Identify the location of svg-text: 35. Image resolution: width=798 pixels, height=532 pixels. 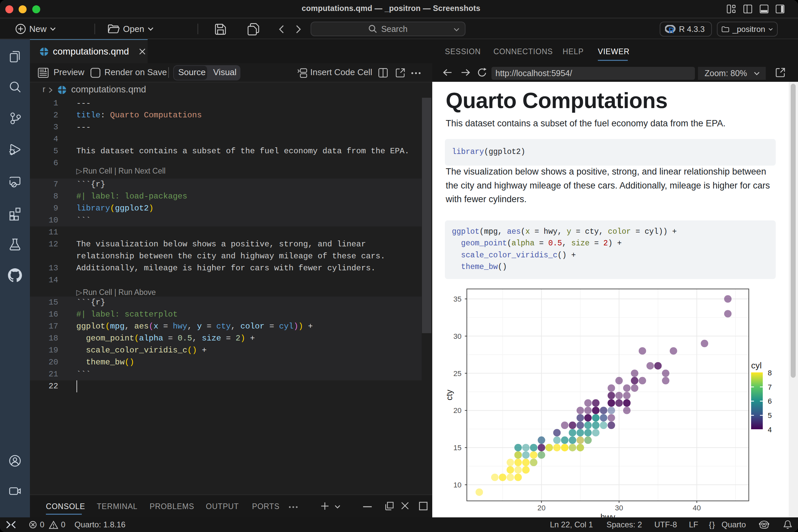
(457, 299).